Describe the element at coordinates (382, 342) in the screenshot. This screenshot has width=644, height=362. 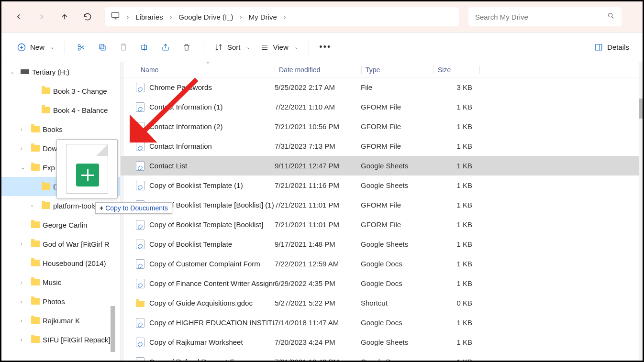
I see `file-row: Copy of Rajkumar Worksheet7/20/2023 4:24…` at that location.